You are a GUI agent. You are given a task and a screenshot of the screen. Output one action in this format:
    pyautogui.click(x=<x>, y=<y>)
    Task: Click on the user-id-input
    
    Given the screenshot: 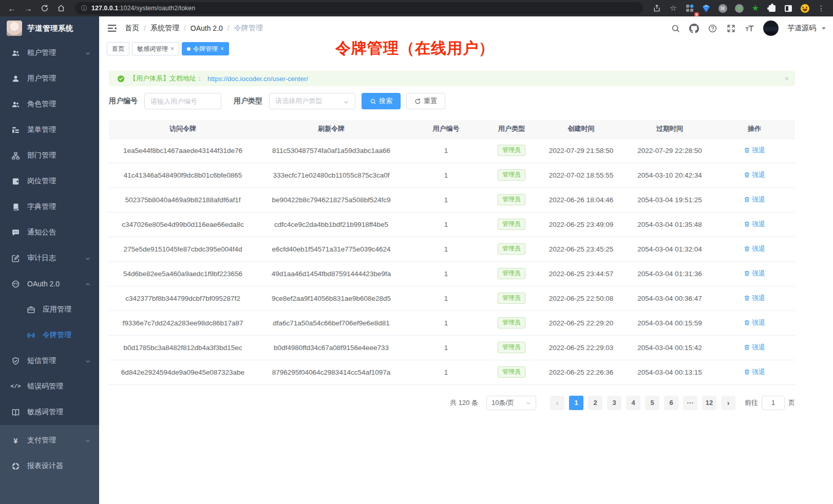 What is the action you would take?
    pyautogui.click(x=183, y=101)
    